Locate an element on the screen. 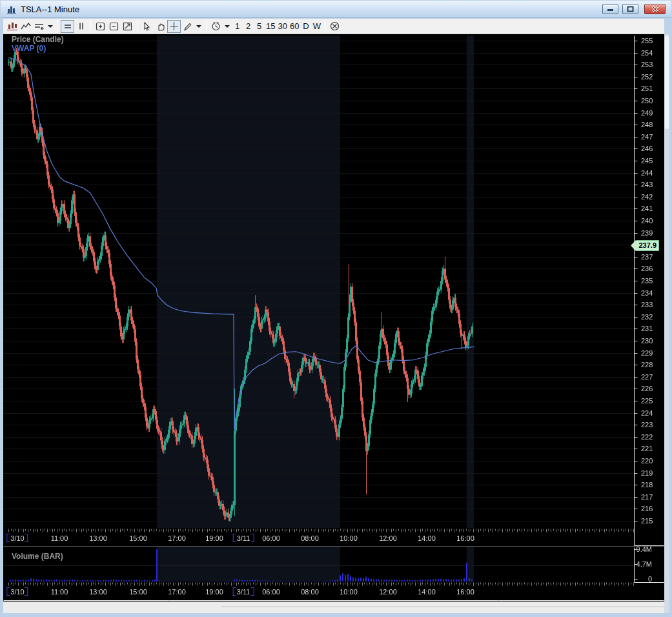  price-tick-label: 216 is located at coordinates (654, 509).